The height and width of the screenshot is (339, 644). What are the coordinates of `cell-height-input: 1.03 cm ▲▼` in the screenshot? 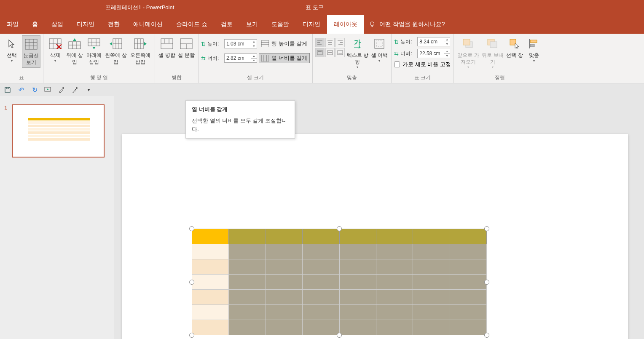 It's located at (241, 44).